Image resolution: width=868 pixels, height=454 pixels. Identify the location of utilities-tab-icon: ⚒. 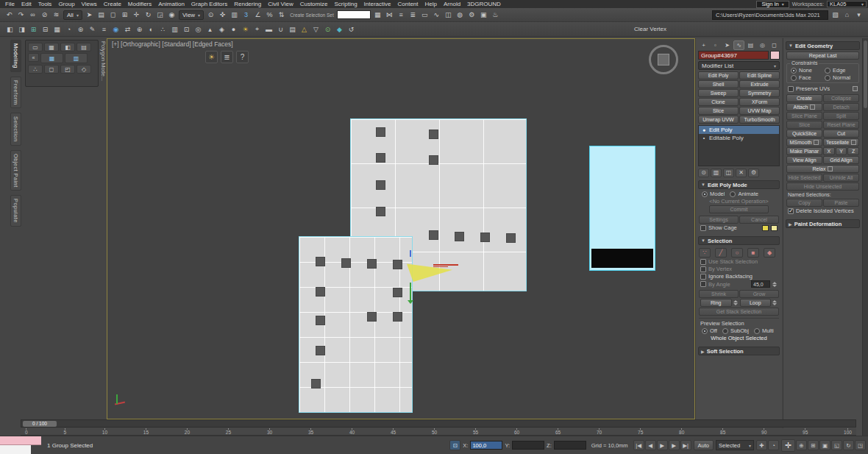
(781, 46).